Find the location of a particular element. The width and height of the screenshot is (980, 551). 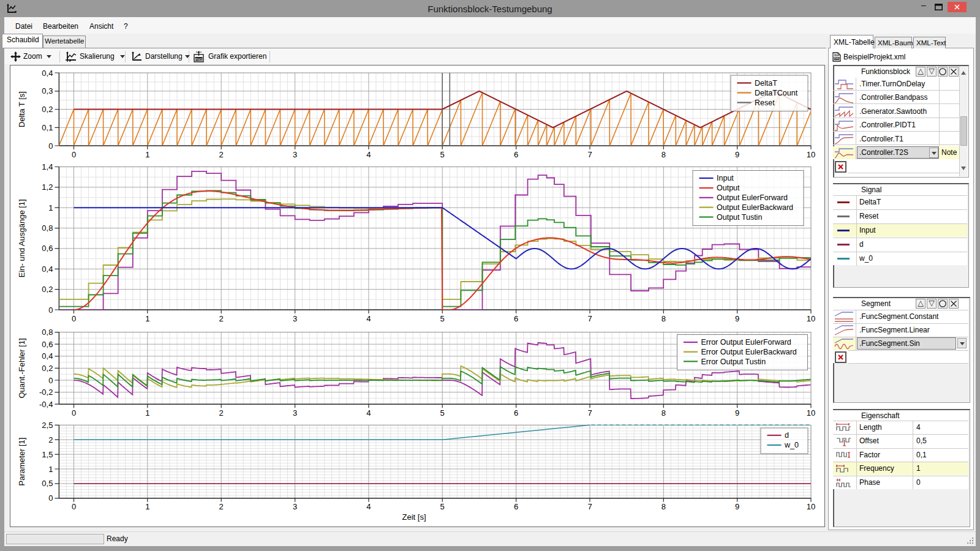

svg-text: 0,1 is located at coordinates (47, 127).